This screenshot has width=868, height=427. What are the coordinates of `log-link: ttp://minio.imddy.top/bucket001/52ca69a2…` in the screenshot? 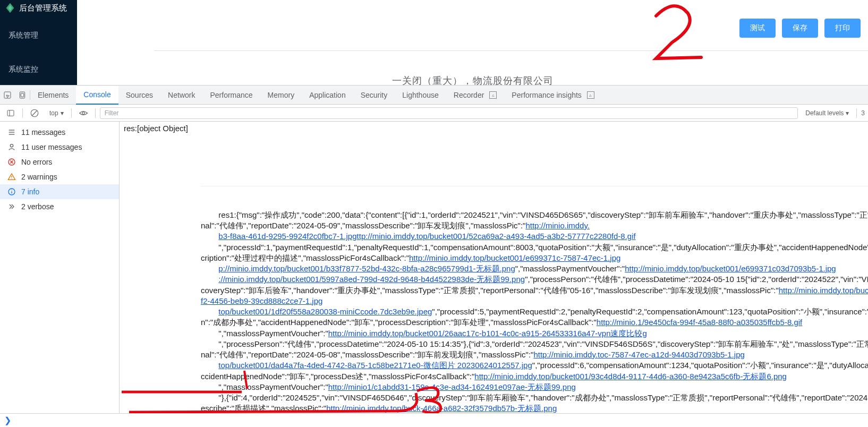 It's located at (496, 236).